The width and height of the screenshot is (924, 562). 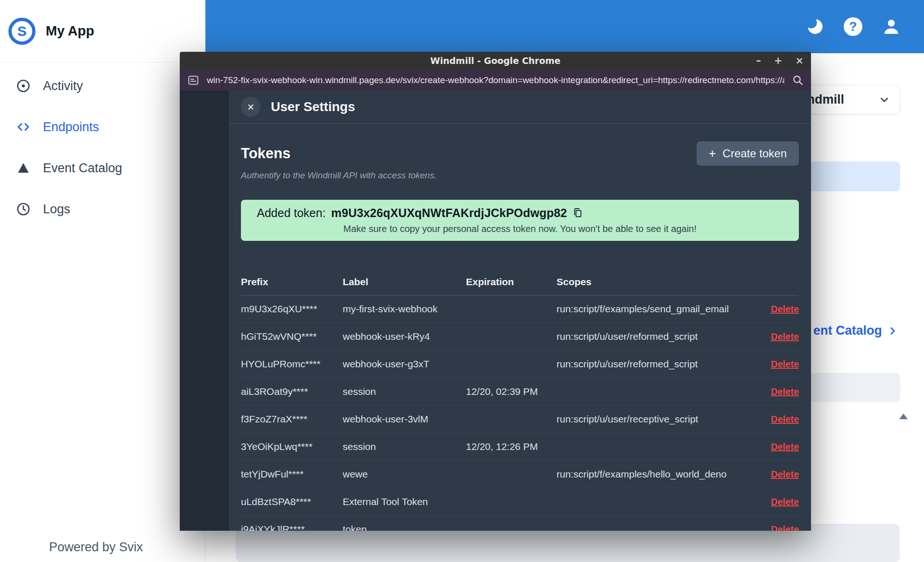 I want to click on create-token-button: + Create token, so click(x=748, y=154).